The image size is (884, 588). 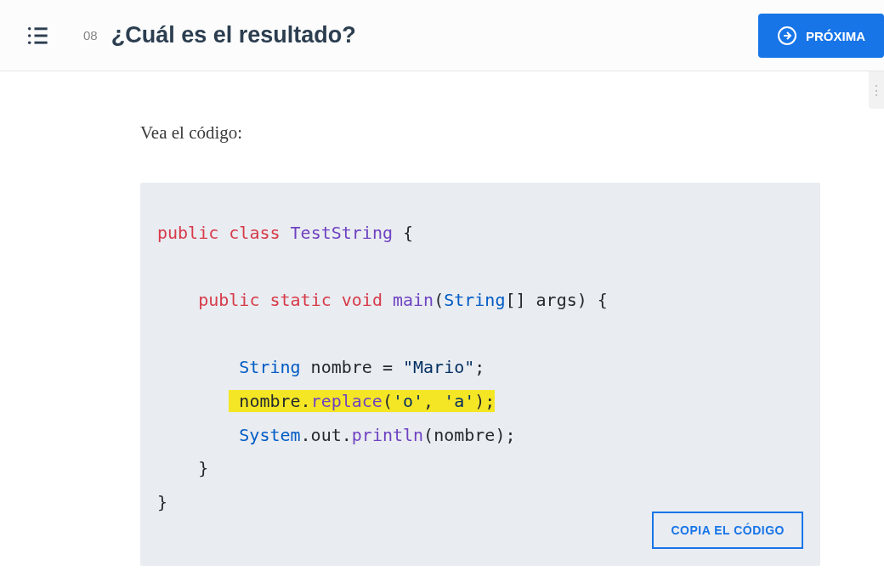 What do you see at coordinates (413, 300) in the screenshot?
I see `method-main: main` at bounding box center [413, 300].